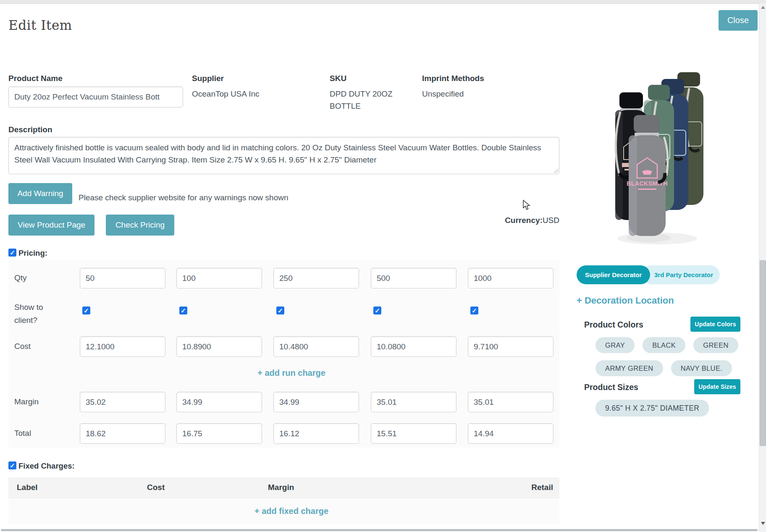 The height and width of the screenshot is (532, 766). Describe the element at coordinates (453, 79) in the screenshot. I see `imprint-methods-label: Imprint Methods` at that location.